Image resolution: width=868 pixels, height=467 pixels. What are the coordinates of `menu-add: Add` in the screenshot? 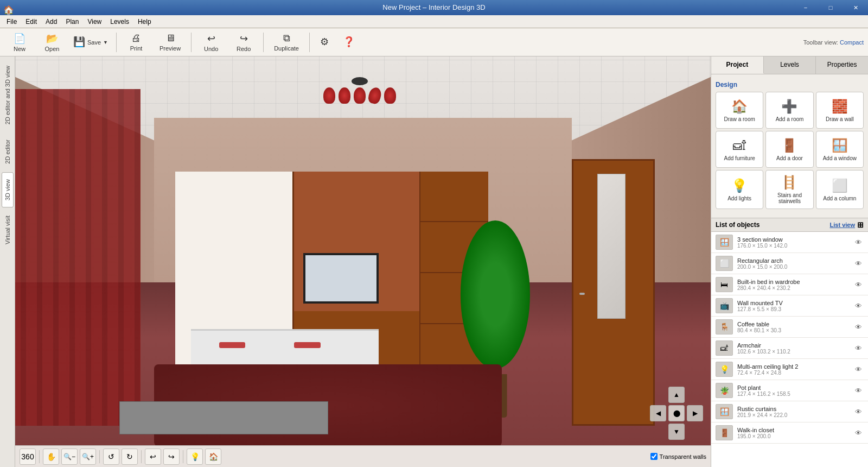 It's located at (51, 22).